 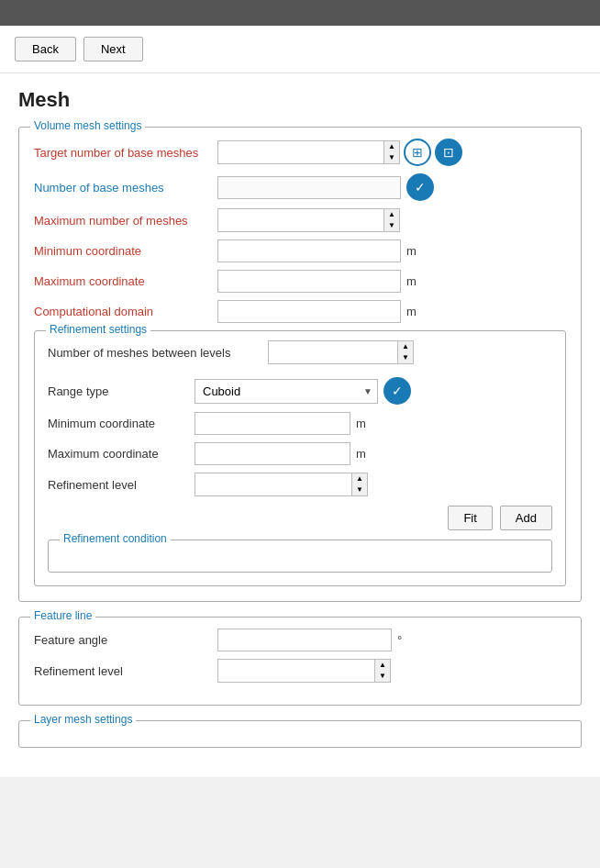 I want to click on ref-min-coord-label: Minimum coordinate, so click(x=121, y=424).